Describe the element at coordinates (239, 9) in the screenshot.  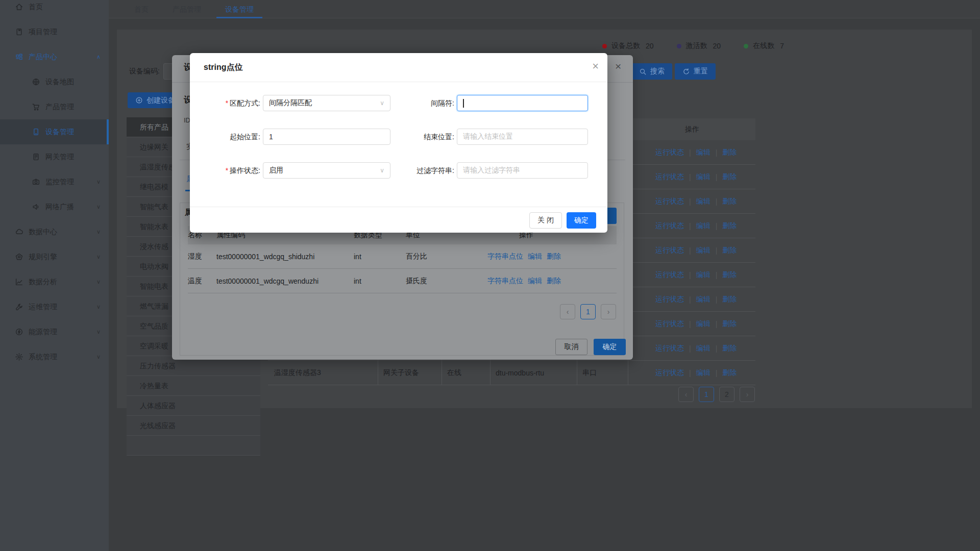
I see `tab-device-manage: 设备管理` at that location.